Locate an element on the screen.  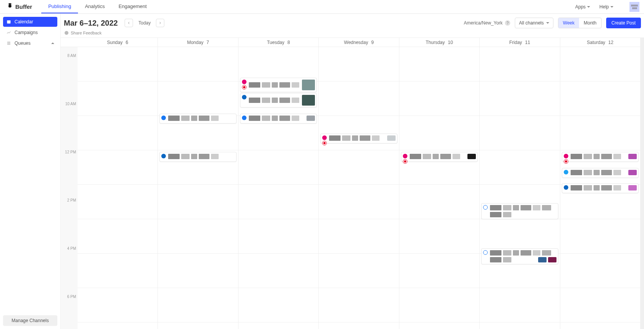
time-label: 12 PM is located at coordinates (70, 152).